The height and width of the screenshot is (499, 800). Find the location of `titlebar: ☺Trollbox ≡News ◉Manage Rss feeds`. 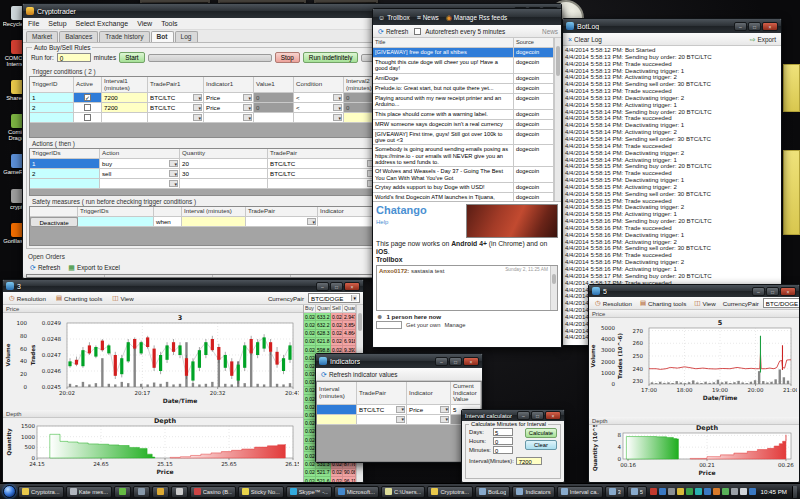

titlebar: ☺Trollbox ≡News ◉Manage Rss feeds is located at coordinates (467, 17).